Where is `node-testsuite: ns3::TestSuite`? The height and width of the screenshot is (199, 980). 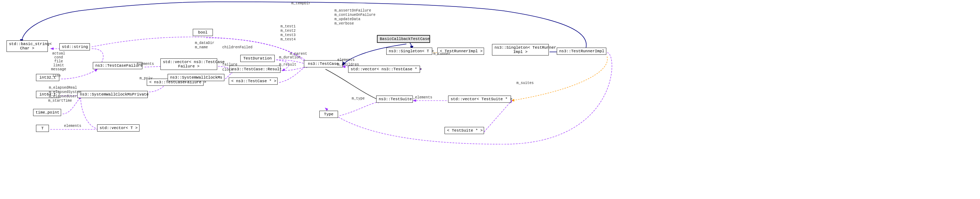 node-testsuite: ns3::TestSuite is located at coordinates (395, 99).